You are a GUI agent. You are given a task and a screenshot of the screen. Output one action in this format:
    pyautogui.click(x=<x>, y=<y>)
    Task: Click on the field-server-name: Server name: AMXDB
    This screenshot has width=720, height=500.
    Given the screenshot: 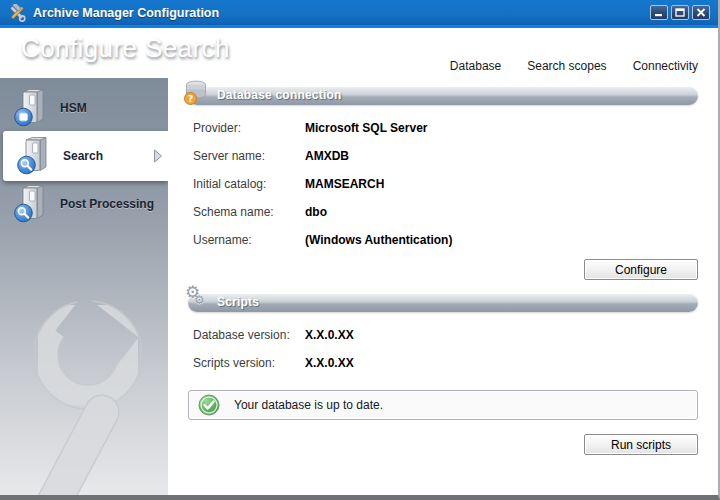 What is the action you would take?
    pyautogui.click(x=446, y=156)
    